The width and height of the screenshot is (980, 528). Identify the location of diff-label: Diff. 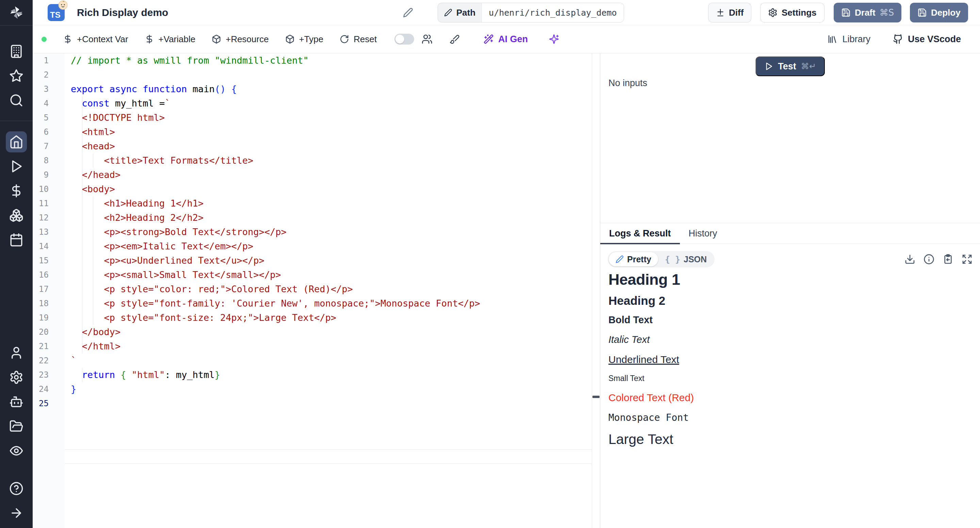
(736, 13).